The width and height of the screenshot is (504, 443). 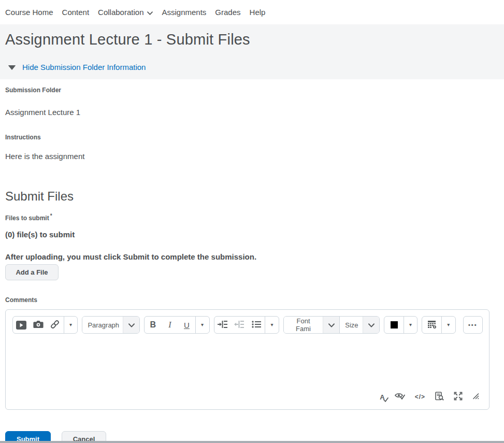 I want to click on nav-item-content: Content, so click(x=76, y=12).